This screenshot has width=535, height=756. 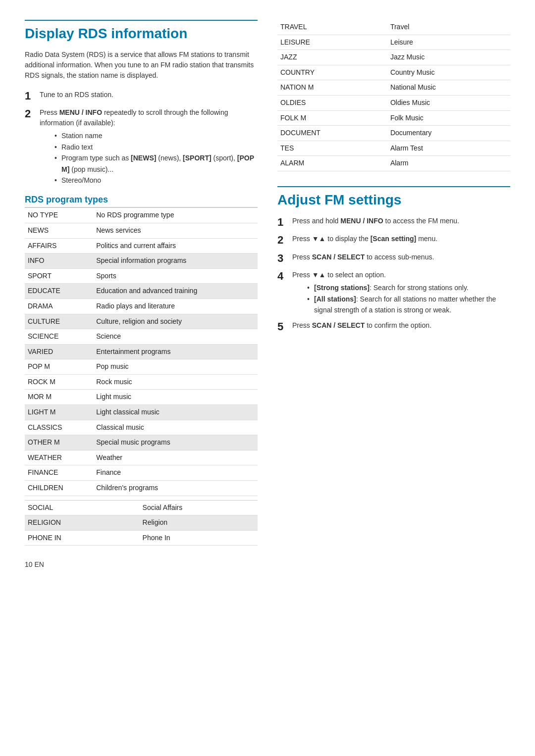 I want to click on rds-code: EDUCATE, so click(x=59, y=291).